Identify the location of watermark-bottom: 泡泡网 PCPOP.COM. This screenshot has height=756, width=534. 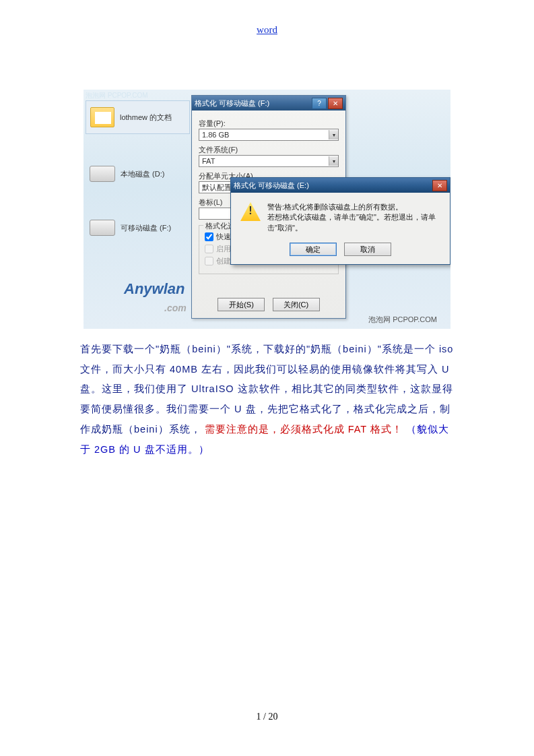
(403, 319).